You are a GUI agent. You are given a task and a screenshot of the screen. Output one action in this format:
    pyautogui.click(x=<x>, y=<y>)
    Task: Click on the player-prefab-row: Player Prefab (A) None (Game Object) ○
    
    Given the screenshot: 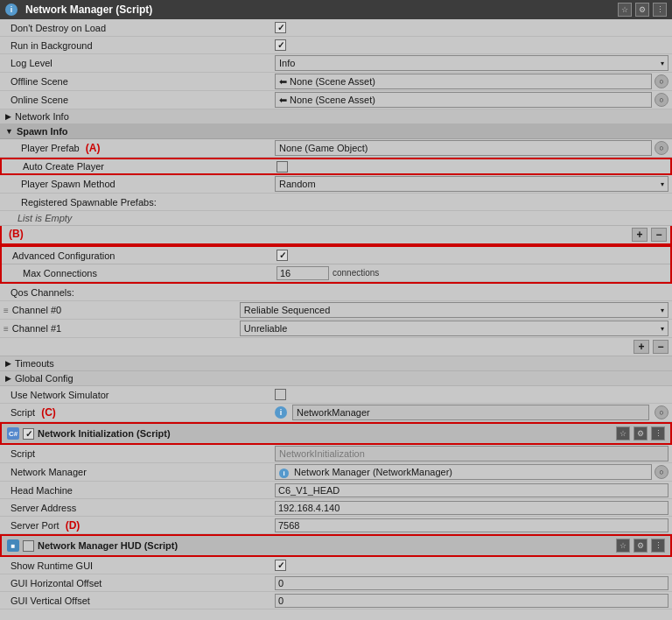 What is the action you would take?
    pyautogui.click(x=336, y=149)
    